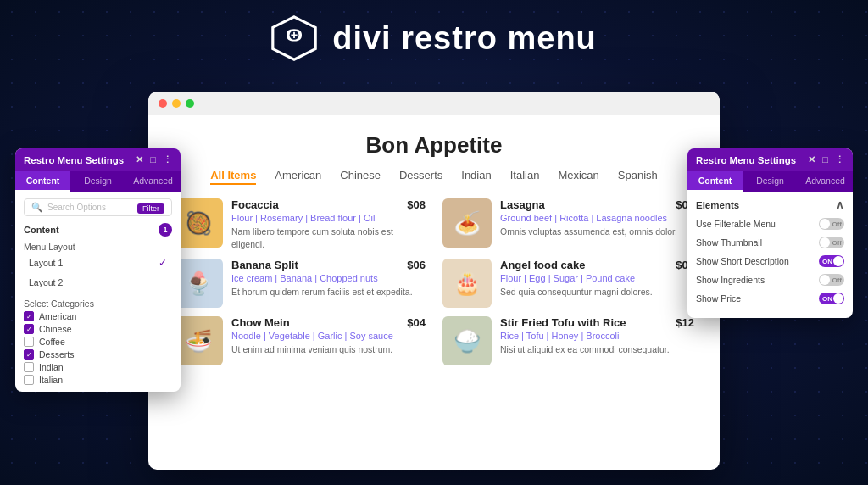 Image resolution: width=868 pixels, height=485 pixels. I want to click on right-panel-expand-icon: □, so click(826, 159).